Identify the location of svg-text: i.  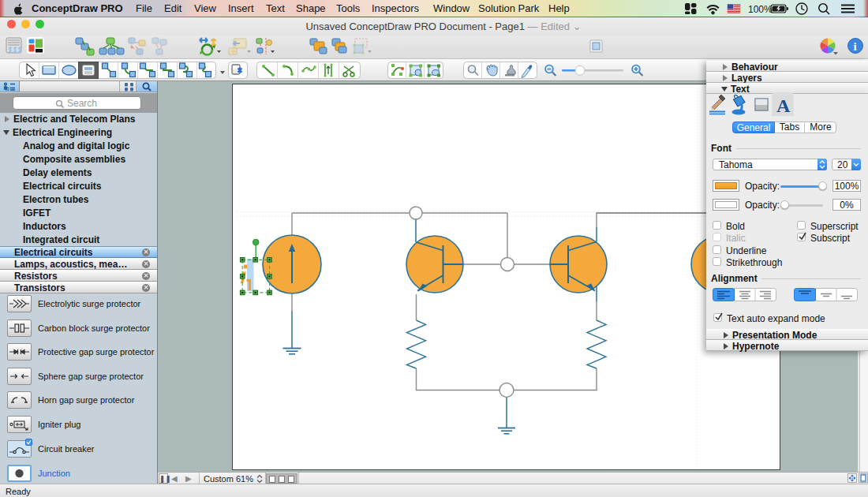
(855, 47).